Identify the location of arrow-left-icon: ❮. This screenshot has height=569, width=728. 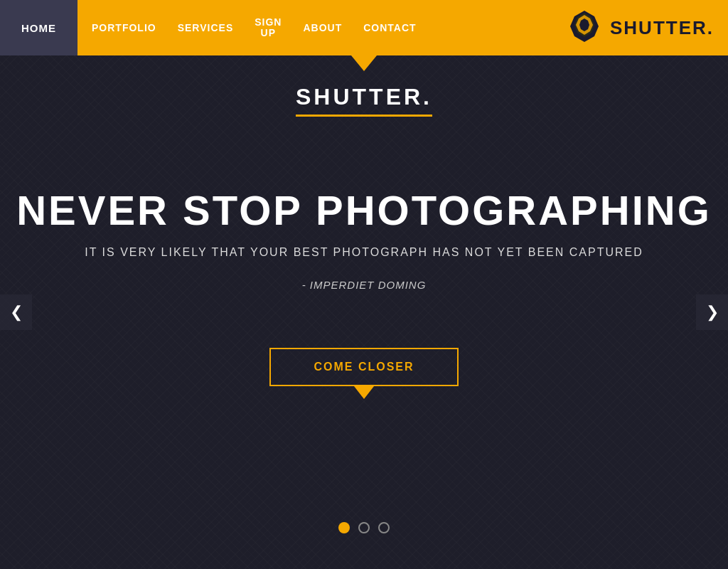
(16, 312).